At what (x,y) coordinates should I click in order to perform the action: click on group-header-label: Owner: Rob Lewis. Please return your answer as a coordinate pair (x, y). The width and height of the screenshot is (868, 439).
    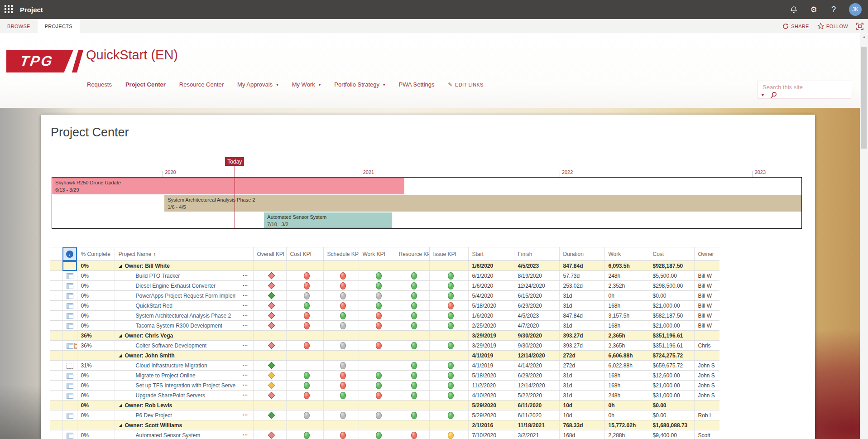
    Looking at the image, I should click on (186, 405).